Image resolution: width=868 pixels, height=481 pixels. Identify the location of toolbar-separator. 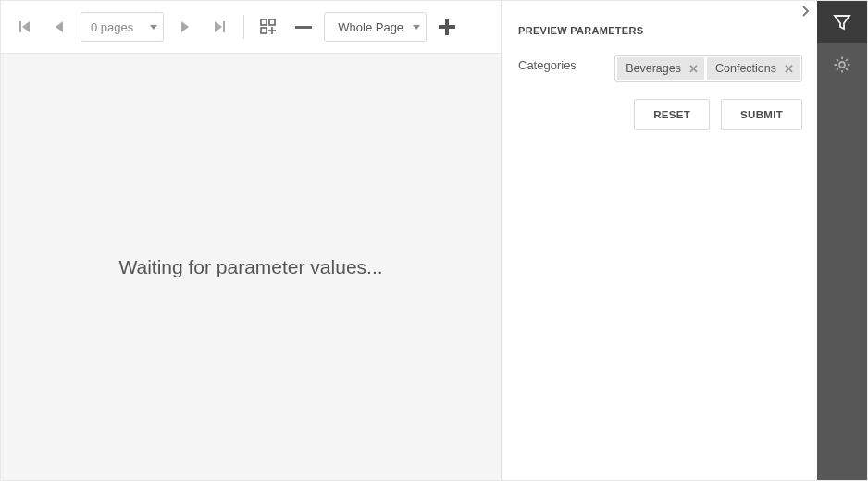
(244, 27).